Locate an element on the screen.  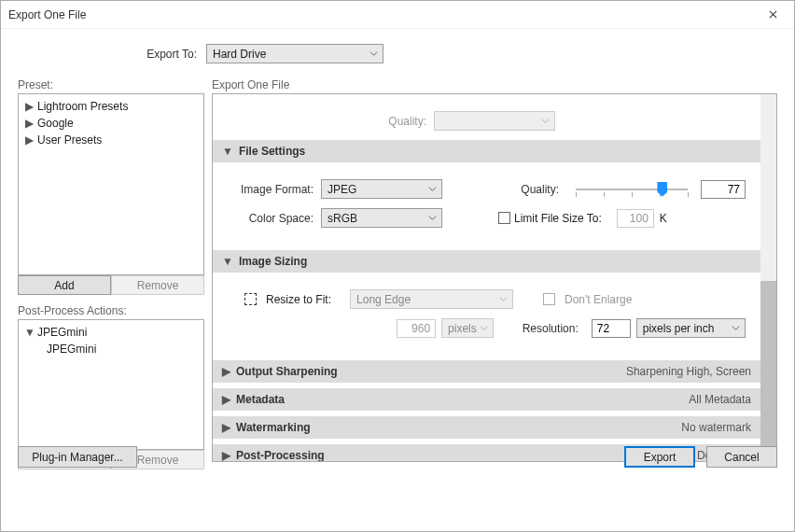
metadata-summary: All Metadata is located at coordinates (720, 399).